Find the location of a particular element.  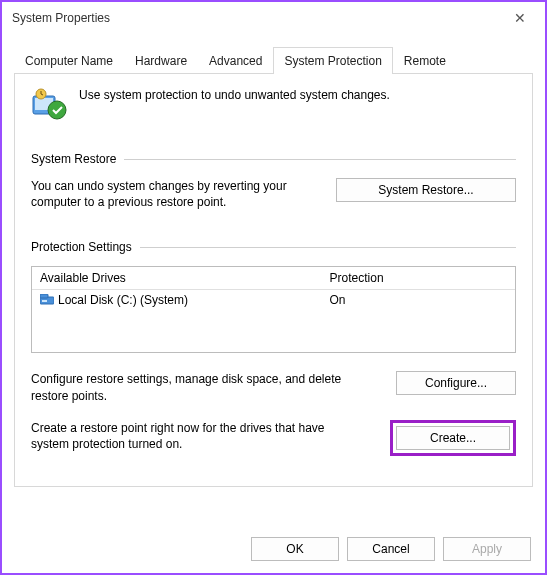

close-icon: ✕ is located at coordinates (520, 18).